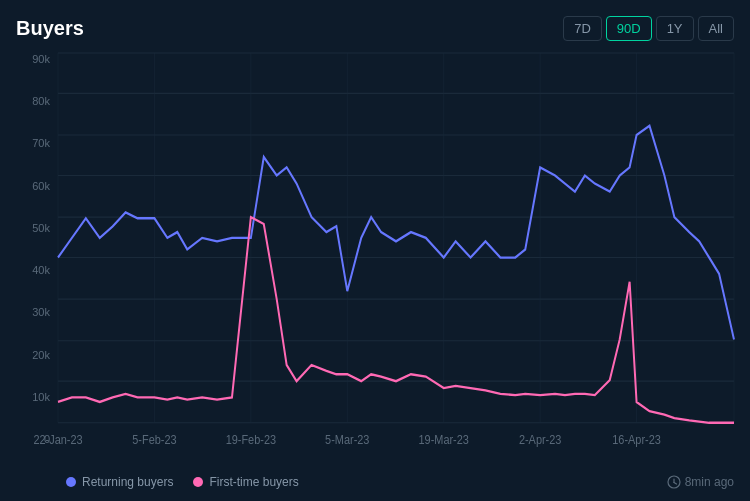 This screenshot has height=501, width=750. Describe the element at coordinates (33, 397) in the screenshot. I see `y-label-10k: 10k` at that location.